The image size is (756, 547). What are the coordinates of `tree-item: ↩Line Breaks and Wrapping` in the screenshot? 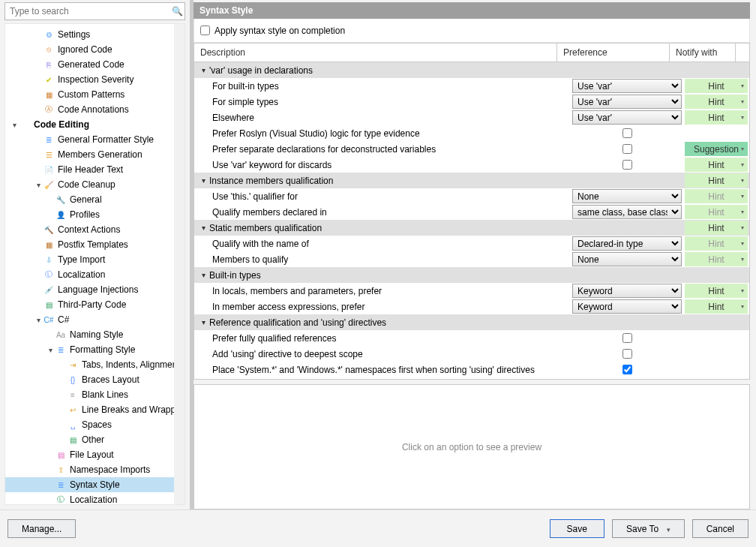 It's located at (94, 410).